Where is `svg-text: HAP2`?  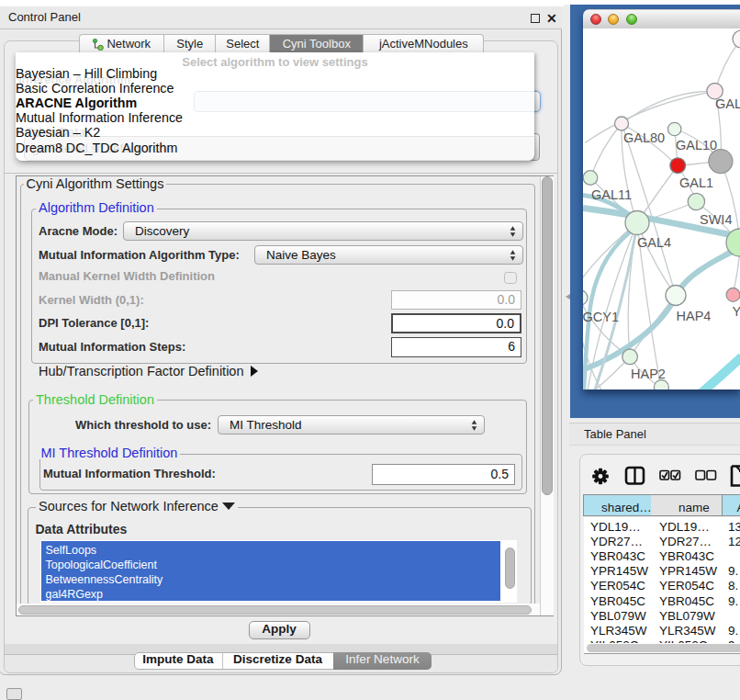 svg-text: HAP2 is located at coordinates (648, 373).